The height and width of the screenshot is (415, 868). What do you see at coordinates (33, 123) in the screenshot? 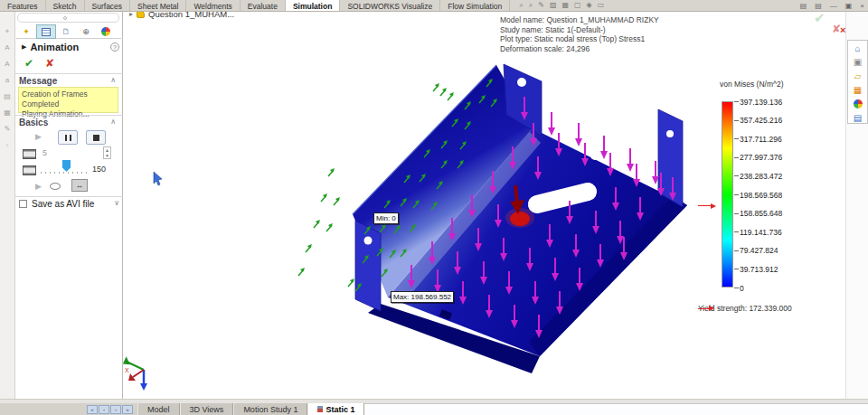
I see `basics-section-header: Basics` at bounding box center [33, 123].